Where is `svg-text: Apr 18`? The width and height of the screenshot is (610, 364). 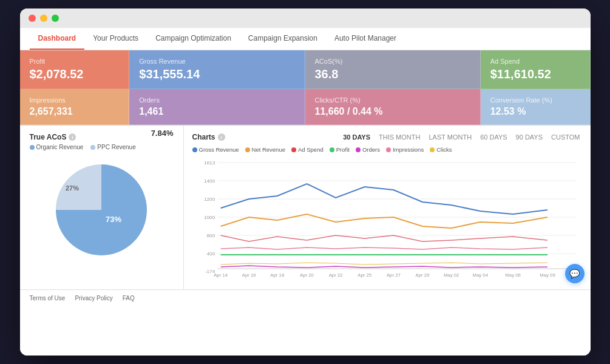
svg-text: Apr 18 is located at coordinates (277, 275).